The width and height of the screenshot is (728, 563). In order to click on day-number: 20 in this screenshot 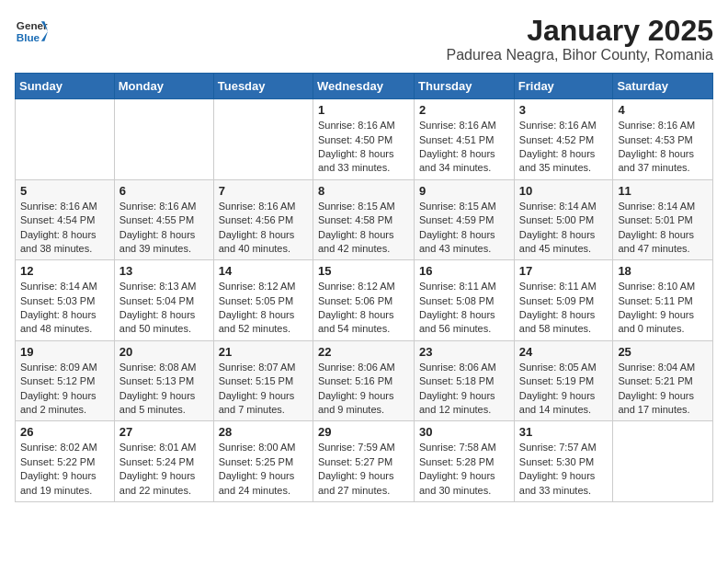, I will do `click(164, 351)`.